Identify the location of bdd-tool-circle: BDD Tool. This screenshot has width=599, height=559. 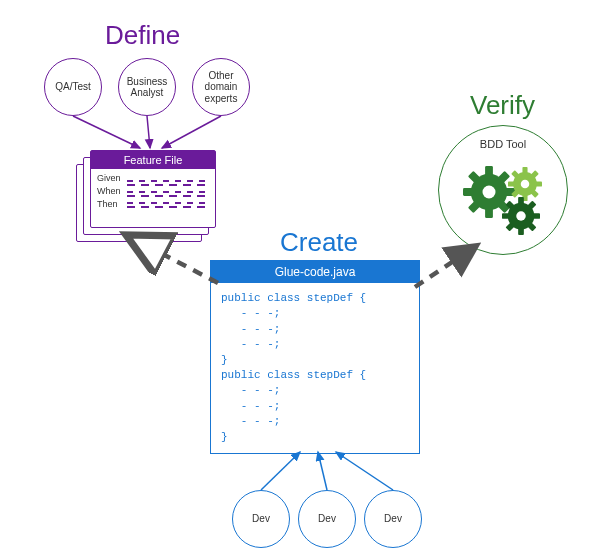
(503, 190).